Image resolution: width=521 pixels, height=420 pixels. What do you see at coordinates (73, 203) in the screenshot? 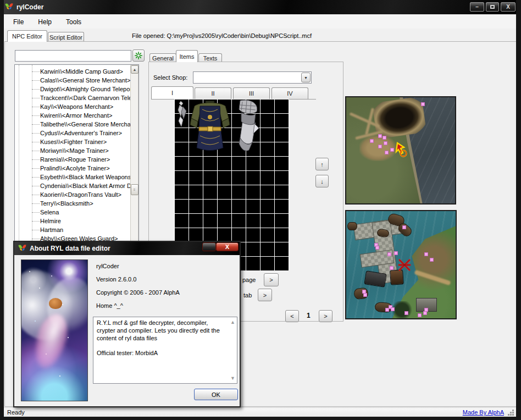
I see `tree-item: Terry\\<Blacksmith>` at bounding box center [73, 203].